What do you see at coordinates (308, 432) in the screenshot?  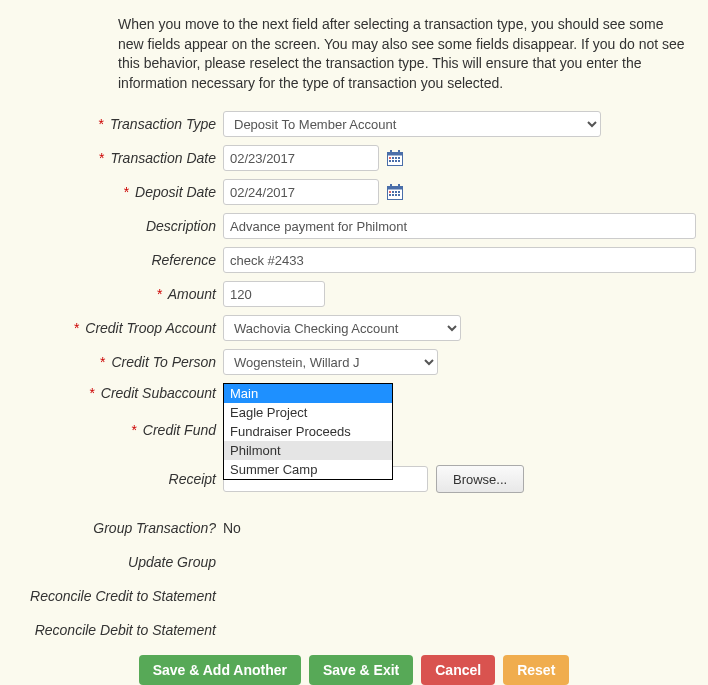 I see `subaccount-option: Fundraiser Proceeds` at bounding box center [308, 432].